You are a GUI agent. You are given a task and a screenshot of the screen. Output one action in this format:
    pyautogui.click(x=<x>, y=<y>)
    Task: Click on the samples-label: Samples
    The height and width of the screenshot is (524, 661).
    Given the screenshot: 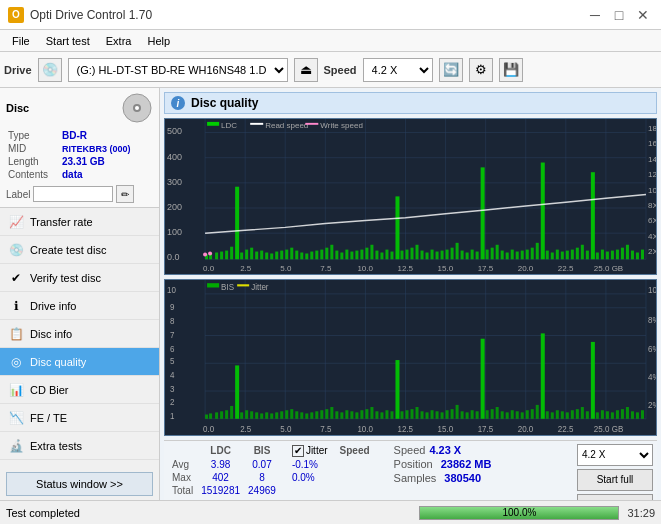 What is the action you would take?
    pyautogui.click(x=416, y=478)
    